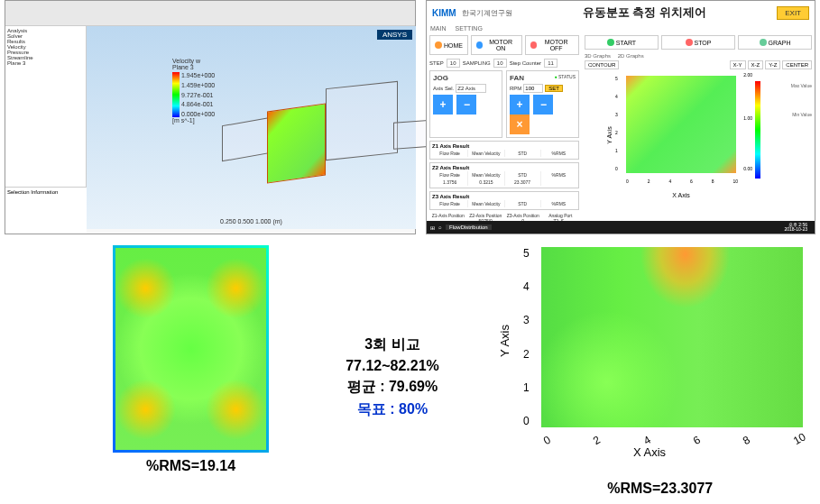 This screenshot has width=820, height=504. I want to click on cfd-rms-label: %RMS=19.14, so click(191, 466).